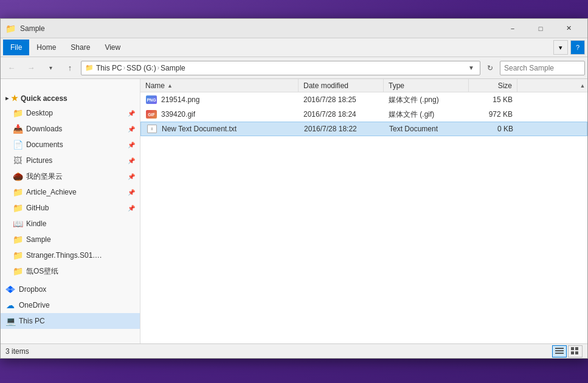 The height and width of the screenshot is (383, 588). I want to click on address-part-thispc: This PC, so click(109, 68).